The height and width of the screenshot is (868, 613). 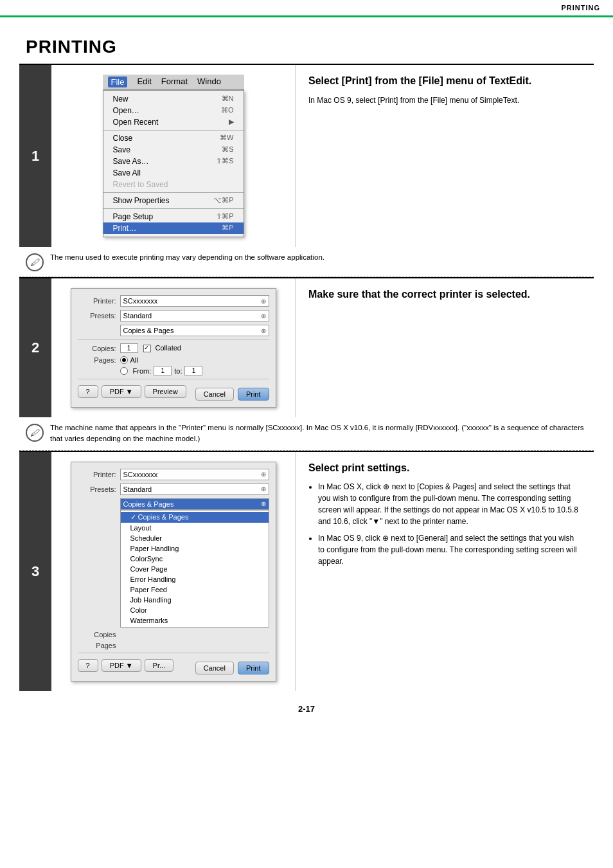 What do you see at coordinates (173, 563) in the screenshot?
I see `dialog3-section-row: Copies & Pages ⊕ ✓ Copies & Pages Layout…` at bounding box center [173, 563].